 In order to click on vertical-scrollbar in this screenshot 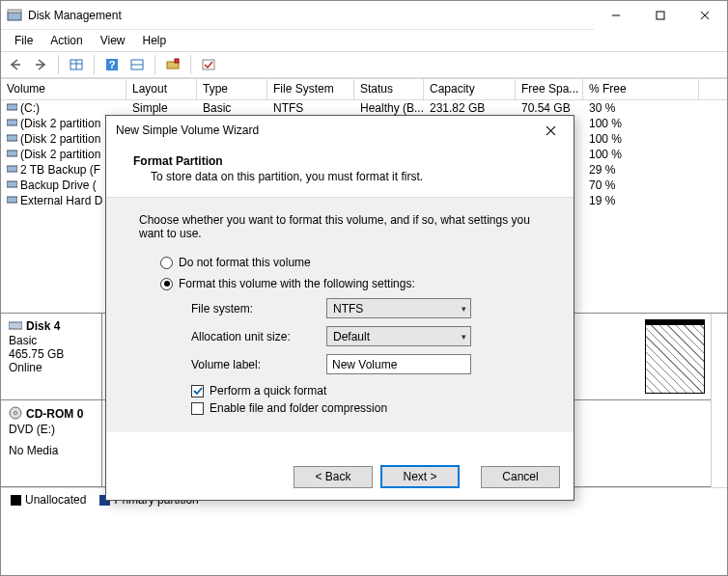, I will do `click(718, 400)`.